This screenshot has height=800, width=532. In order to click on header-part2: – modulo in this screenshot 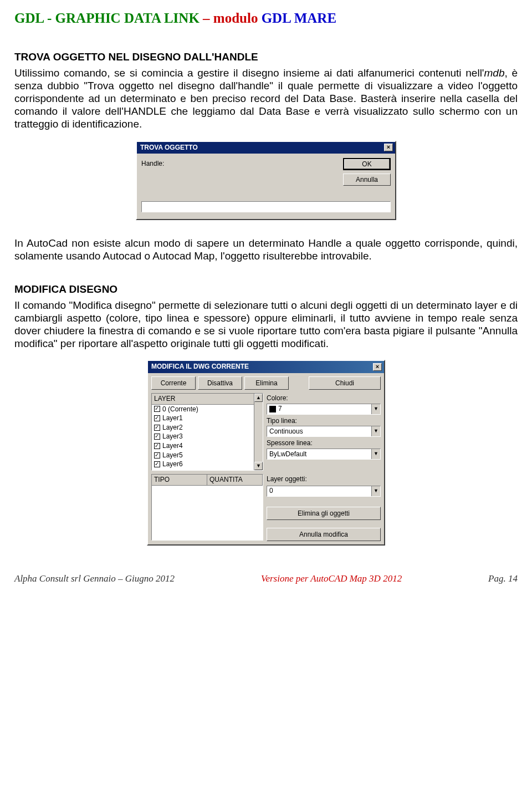, I will do `click(231, 18)`.